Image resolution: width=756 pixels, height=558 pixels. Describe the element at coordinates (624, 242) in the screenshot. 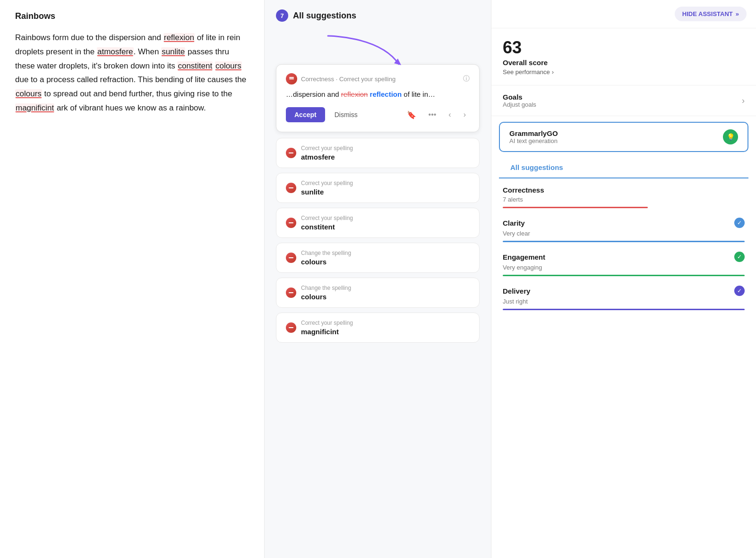

I see `clarity-bar` at that location.